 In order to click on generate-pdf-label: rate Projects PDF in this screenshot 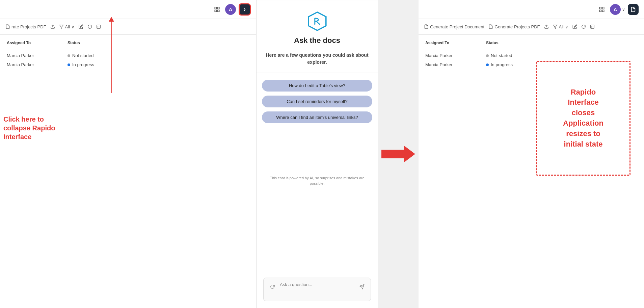, I will do `click(29, 27)`.